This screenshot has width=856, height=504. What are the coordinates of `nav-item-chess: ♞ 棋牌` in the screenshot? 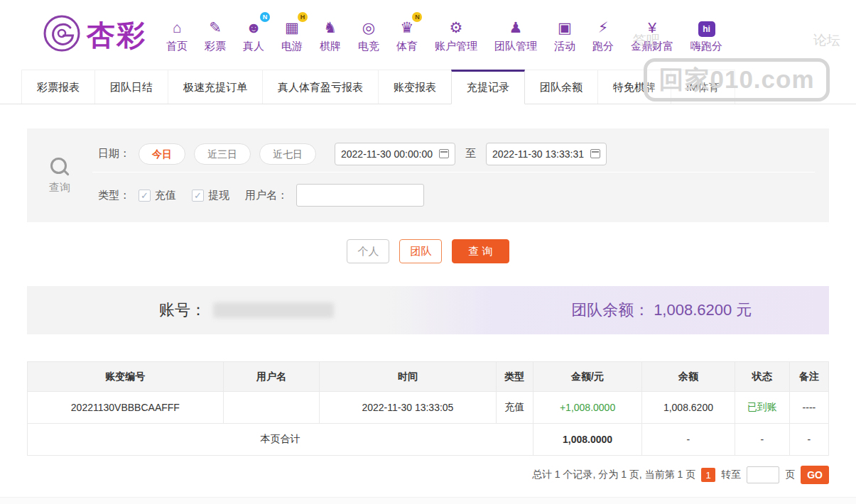 It's located at (330, 35).